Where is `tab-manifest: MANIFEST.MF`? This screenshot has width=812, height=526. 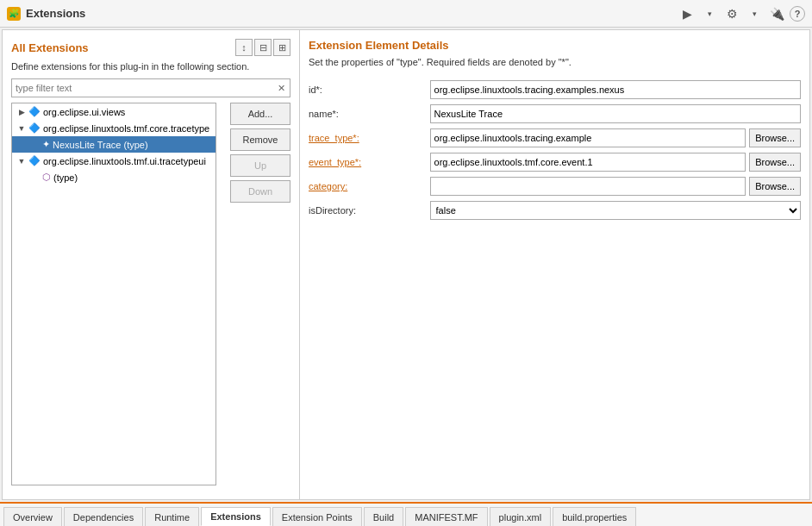 tab-manifest: MANIFEST.MF is located at coordinates (447, 517).